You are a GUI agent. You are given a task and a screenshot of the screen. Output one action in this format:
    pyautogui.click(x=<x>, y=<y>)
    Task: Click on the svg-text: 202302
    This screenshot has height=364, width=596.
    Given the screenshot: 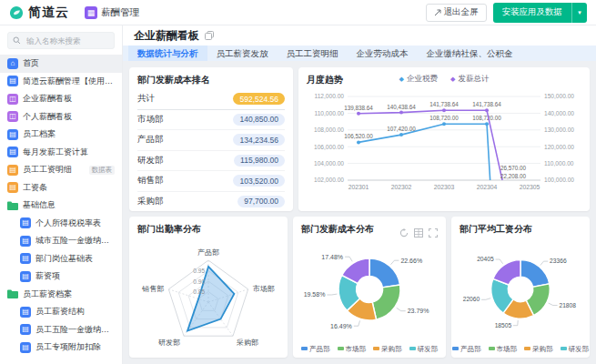 What is the action you would take?
    pyautogui.click(x=402, y=187)
    